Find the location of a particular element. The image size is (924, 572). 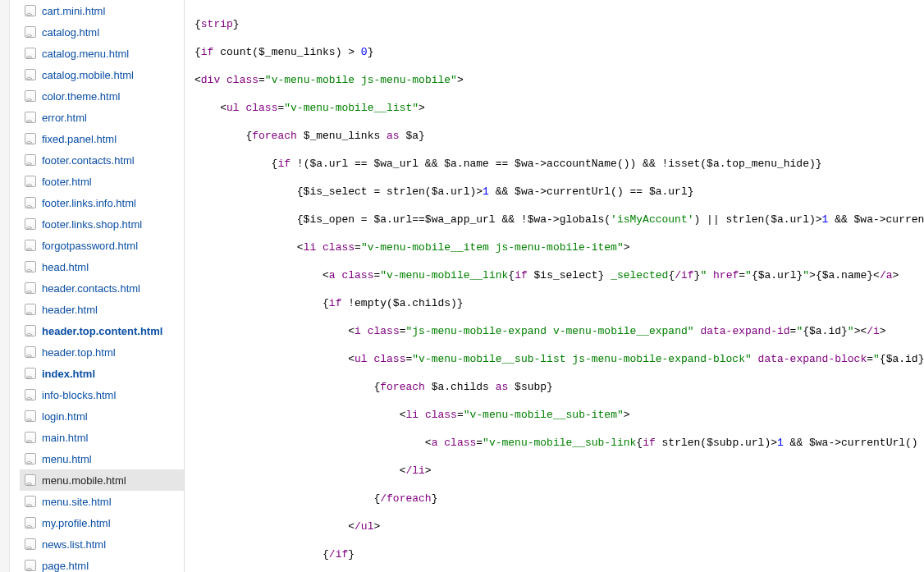

file-item: menu.html is located at coordinates (102, 459).